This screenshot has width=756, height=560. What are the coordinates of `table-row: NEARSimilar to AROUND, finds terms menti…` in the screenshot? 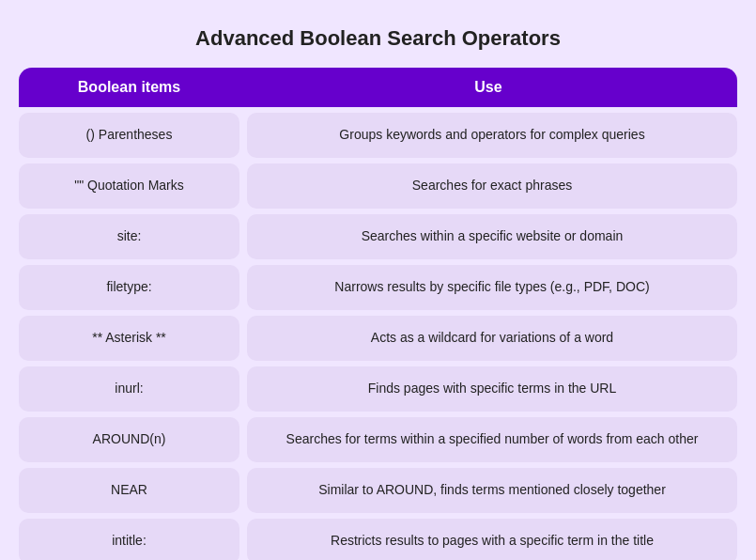 It's located at (378, 490).